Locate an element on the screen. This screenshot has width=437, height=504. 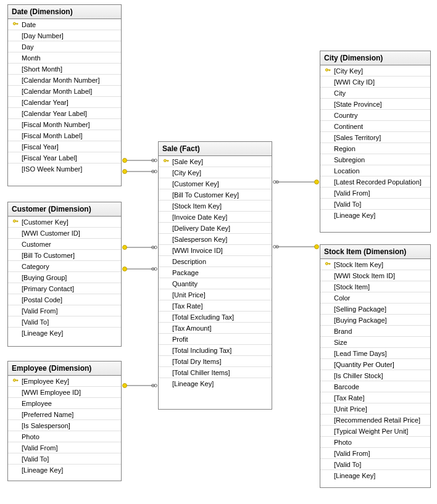
column-row: [ISO Week Number] is located at coordinates (64, 169).